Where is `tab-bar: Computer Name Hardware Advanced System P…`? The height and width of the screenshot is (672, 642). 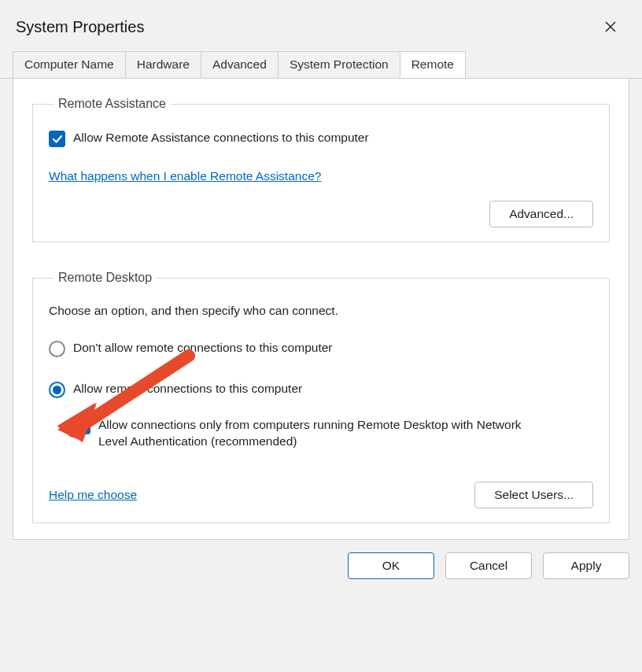 tab-bar: Computer Name Hardware Advanced System P… is located at coordinates (321, 65).